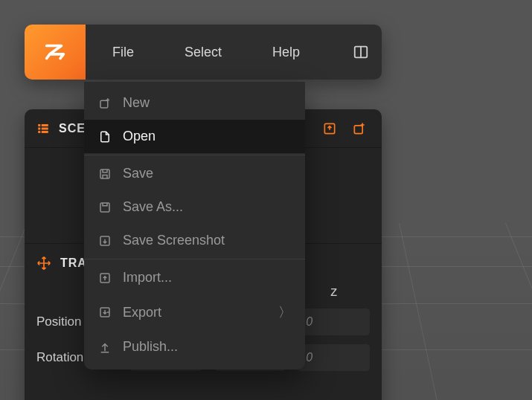 The image size is (532, 400). Describe the element at coordinates (333, 291) in the screenshot. I see `axis-z-label: z` at that location.